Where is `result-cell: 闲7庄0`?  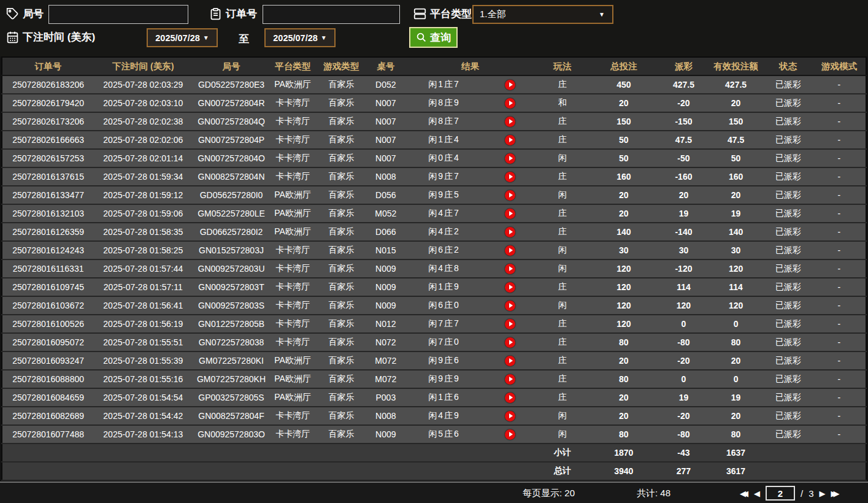
result-cell: 闲7庄0 is located at coordinates (444, 342).